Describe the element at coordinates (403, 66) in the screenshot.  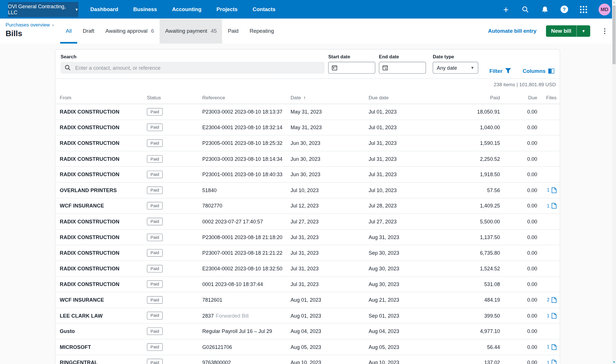
I see `end-date-group: End date` at that location.